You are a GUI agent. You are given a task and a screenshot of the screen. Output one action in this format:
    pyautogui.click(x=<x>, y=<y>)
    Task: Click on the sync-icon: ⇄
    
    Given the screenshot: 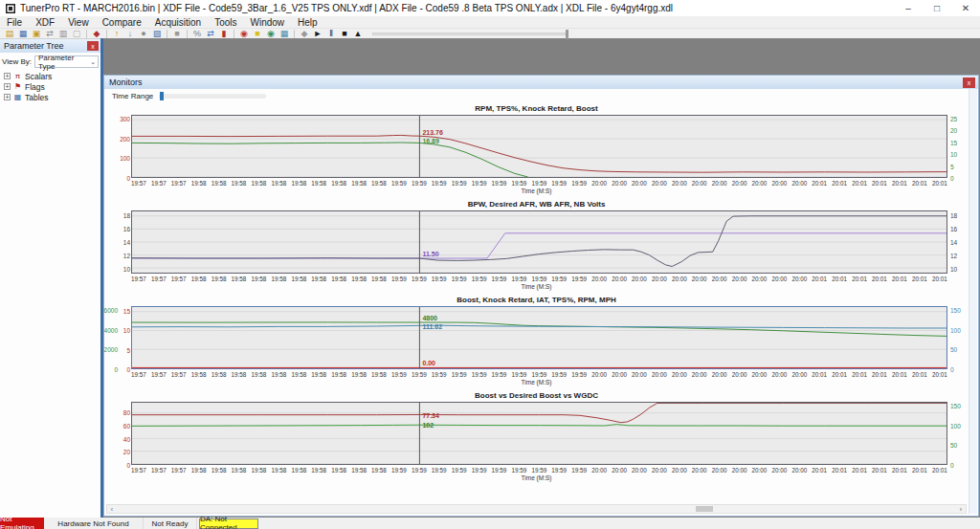 What is the action you would take?
    pyautogui.click(x=211, y=33)
    